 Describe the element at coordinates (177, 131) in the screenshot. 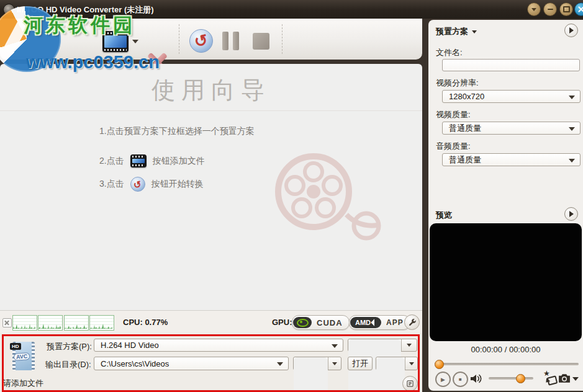

I see `wizard-step-1: 1.点击预置方案下拉框选择一个预置方案` at that location.